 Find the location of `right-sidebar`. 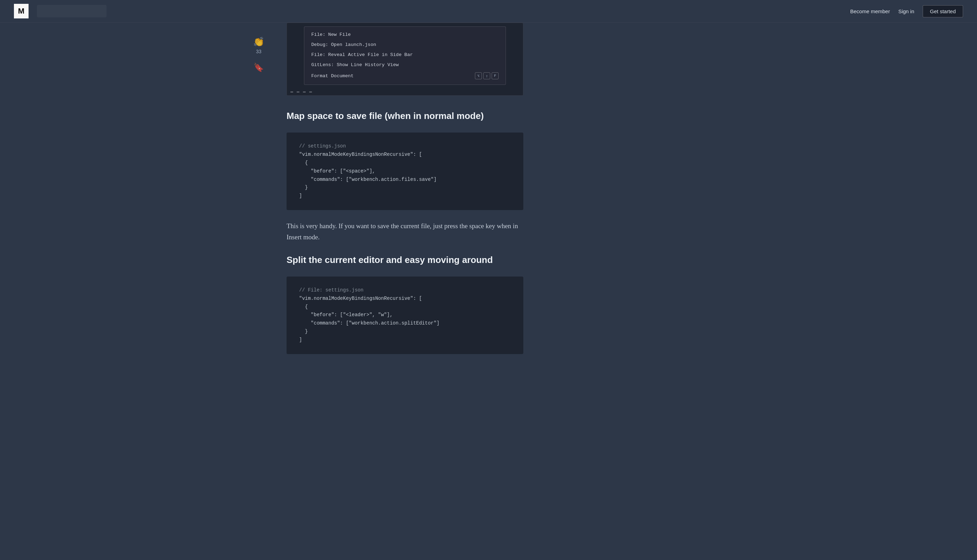

right-sidebar is located at coordinates (600, 194).